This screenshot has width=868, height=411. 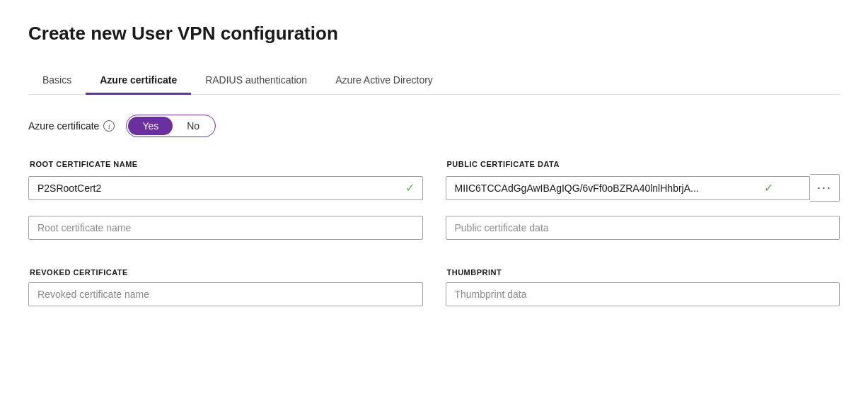 I want to click on root-cert-headers: ROOT CERTIFICATE NAME PUBLIC CERTIFICATE…, so click(x=434, y=167).